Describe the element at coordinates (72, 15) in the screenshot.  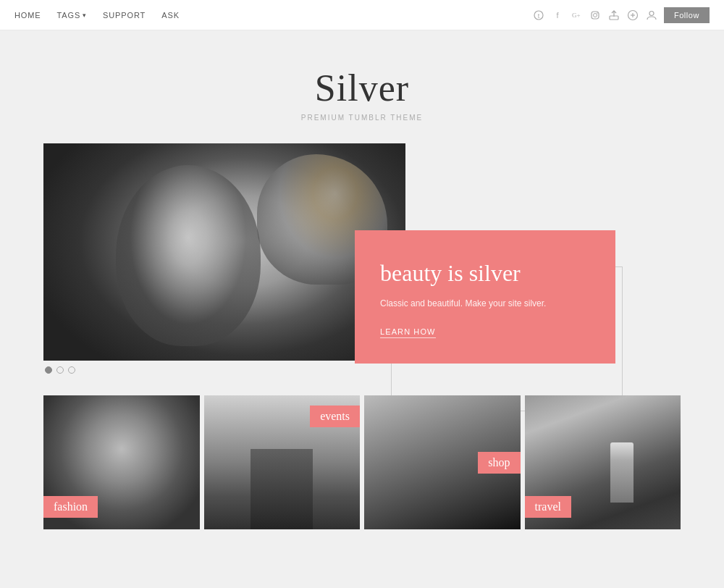
I see `nav-tags: TAGS ▾` at that location.